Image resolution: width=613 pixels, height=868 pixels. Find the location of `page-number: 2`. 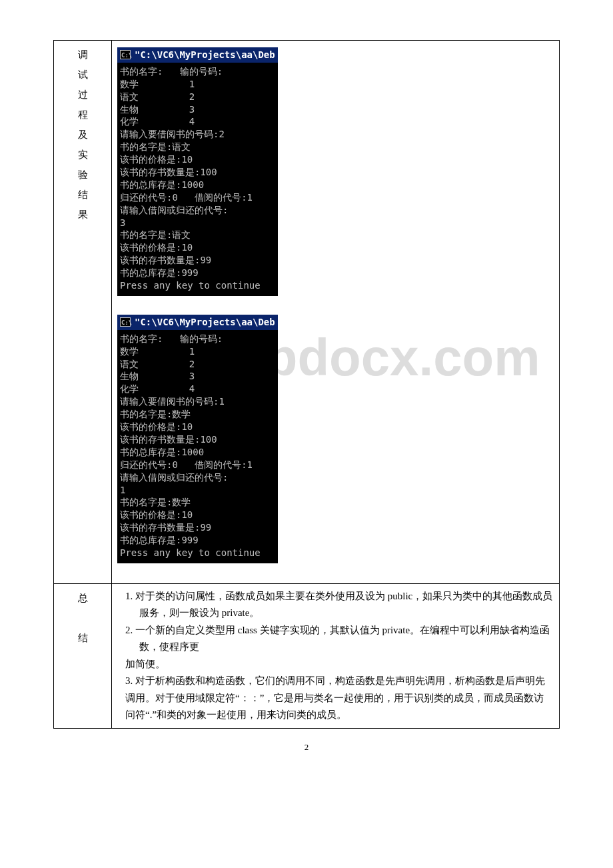

page-number: 2 is located at coordinates (306, 747).